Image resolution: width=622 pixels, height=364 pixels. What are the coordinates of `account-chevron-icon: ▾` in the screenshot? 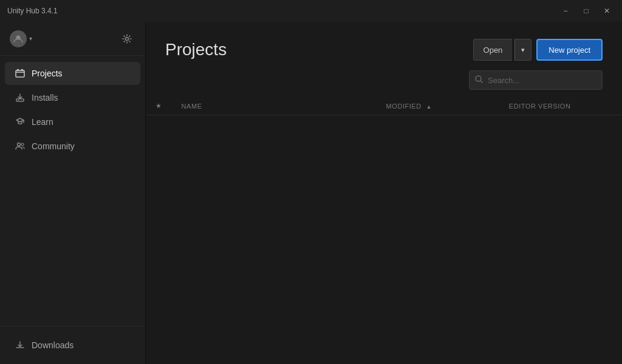 It's located at (30, 39).